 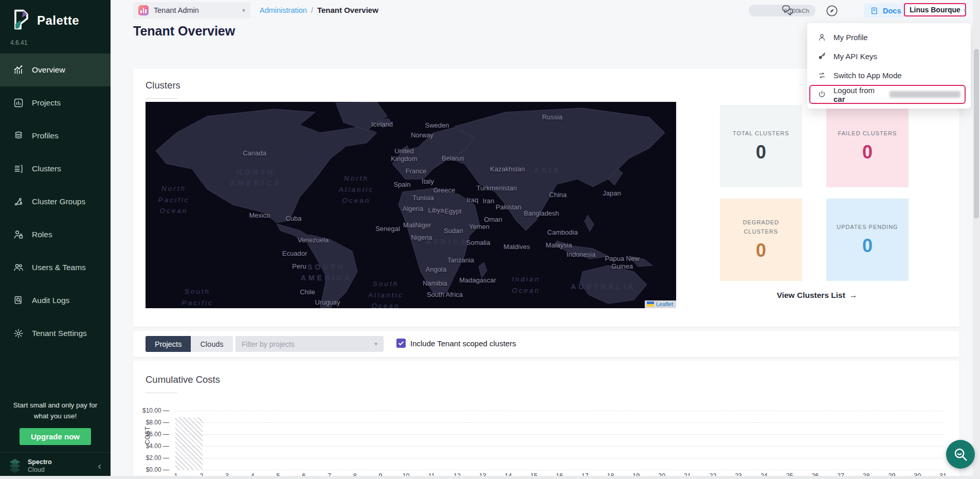 What do you see at coordinates (401, 343) in the screenshot?
I see `checkbox-checked` at bounding box center [401, 343].